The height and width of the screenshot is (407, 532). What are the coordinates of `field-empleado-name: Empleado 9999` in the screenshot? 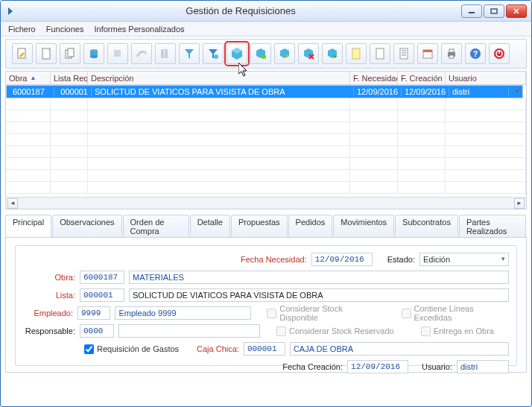 It's located at (183, 313).